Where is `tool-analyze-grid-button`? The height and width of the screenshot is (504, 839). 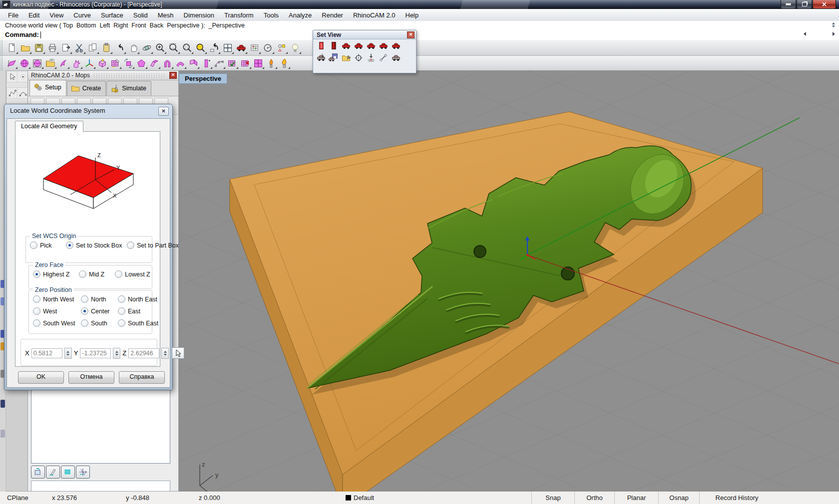 tool-analyze-grid-button is located at coordinates (255, 48).